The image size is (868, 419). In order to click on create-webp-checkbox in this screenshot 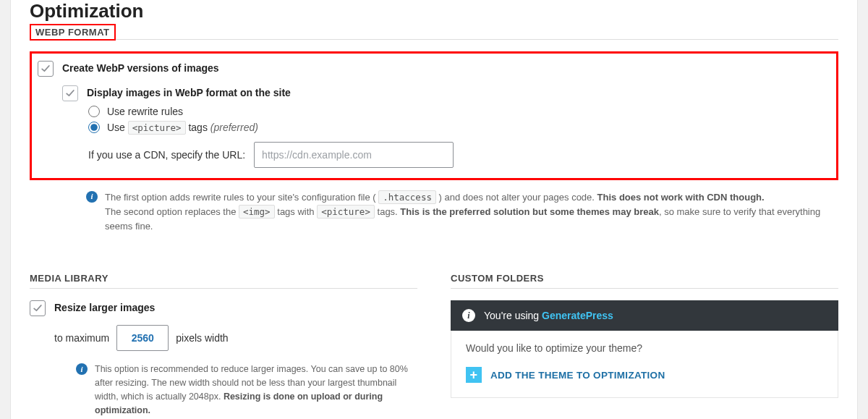, I will do `click(46, 69)`.